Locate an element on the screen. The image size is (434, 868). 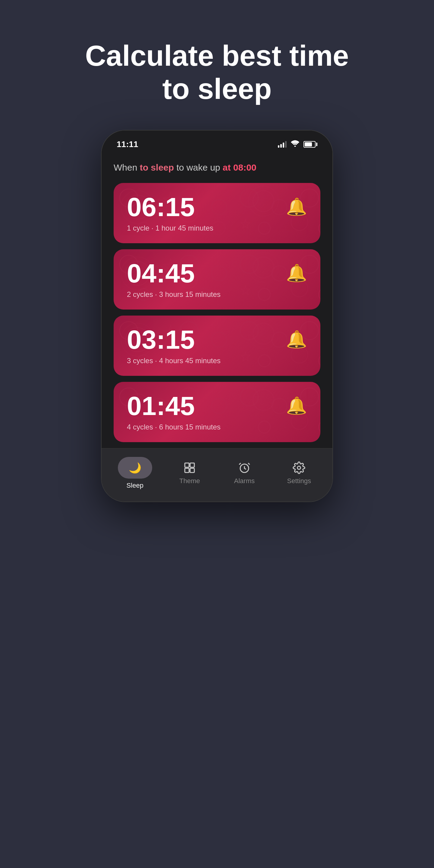
sleep-card-3: 03:15 🔔 3 cycles · 4 hours 45 minutes is located at coordinates (217, 346).